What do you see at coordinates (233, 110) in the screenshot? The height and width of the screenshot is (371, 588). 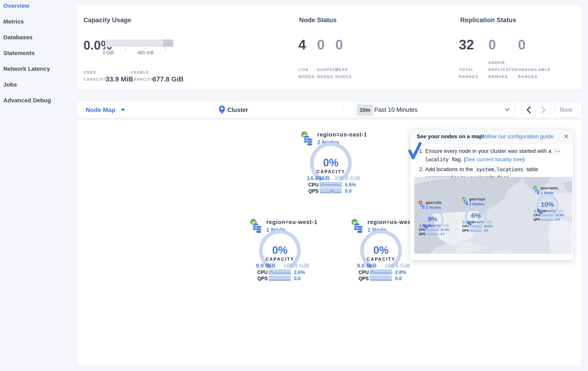 I see `breadcrumb: Cluster` at bounding box center [233, 110].